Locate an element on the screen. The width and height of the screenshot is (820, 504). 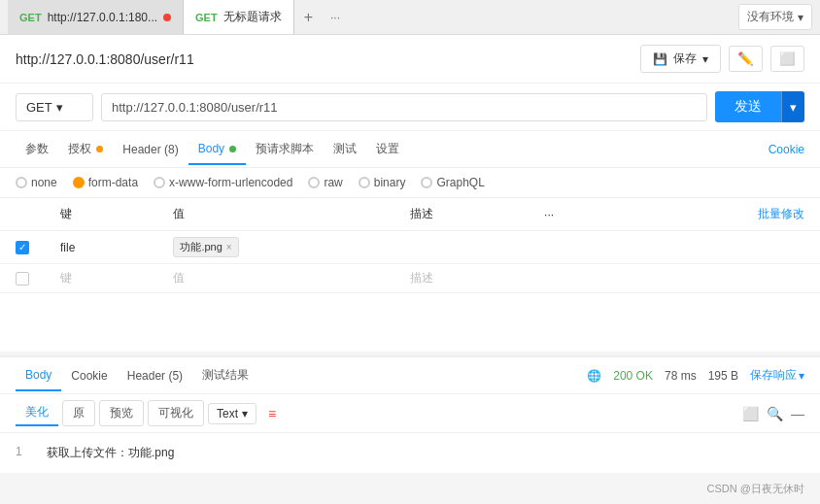
send-button: 发送 is located at coordinates (748, 107).